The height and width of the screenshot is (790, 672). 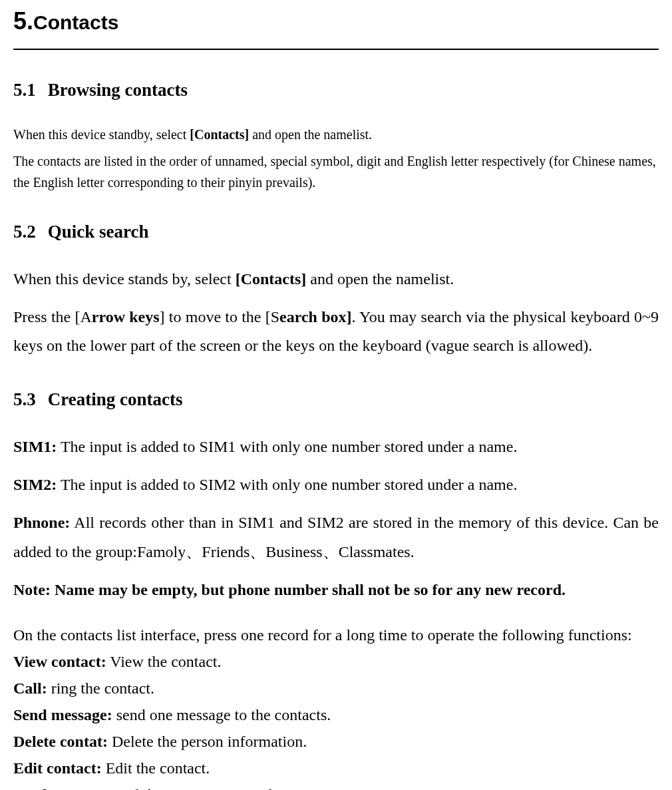 I want to click on section-52-paragraph-1: When this device stands by, select [Cont…, so click(x=336, y=280).